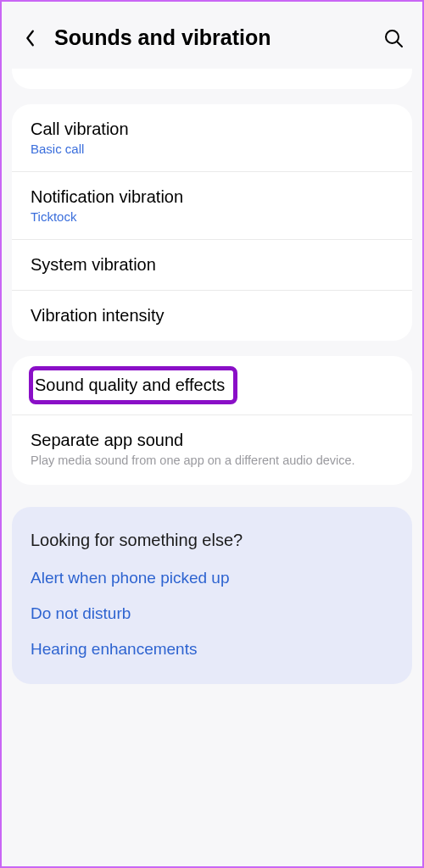  I want to click on separate-app-sound-row: Separate app sound Play media sound from…, so click(212, 449).